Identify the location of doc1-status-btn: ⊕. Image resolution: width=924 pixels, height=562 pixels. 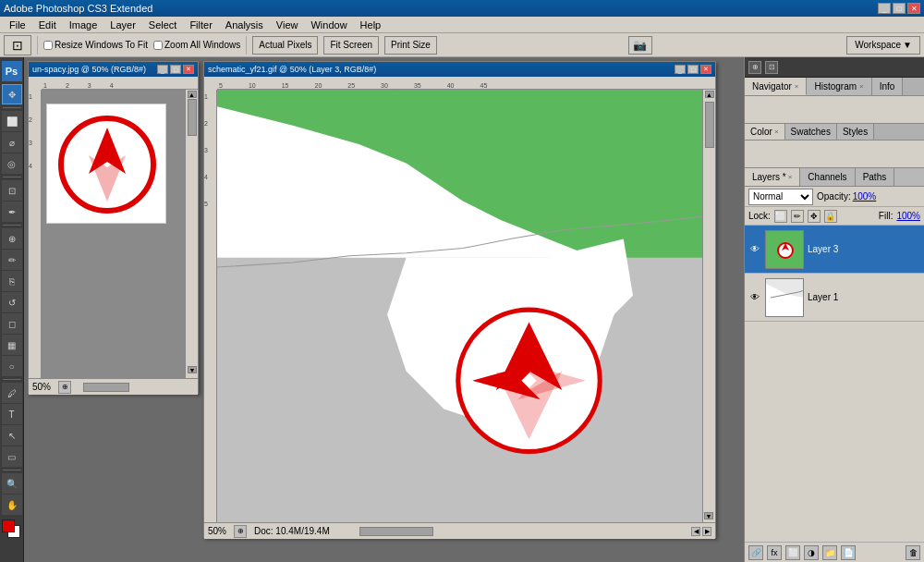
(65, 387).